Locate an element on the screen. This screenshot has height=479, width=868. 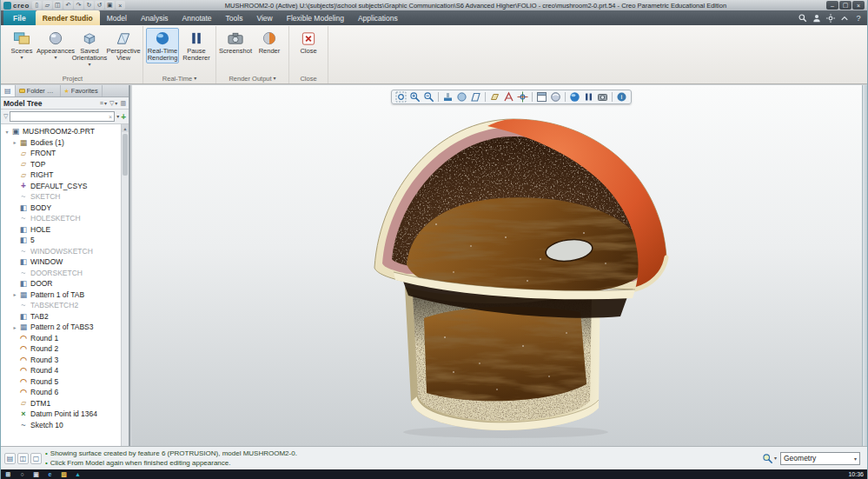
gear-icon is located at coordinates (831, 17).